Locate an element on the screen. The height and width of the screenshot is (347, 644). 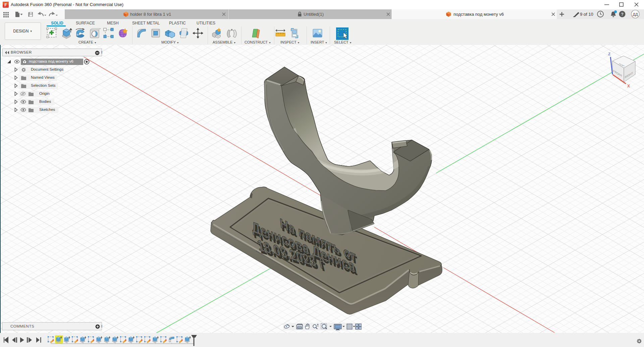
svg-text: X is located at coordinates (629, 86).